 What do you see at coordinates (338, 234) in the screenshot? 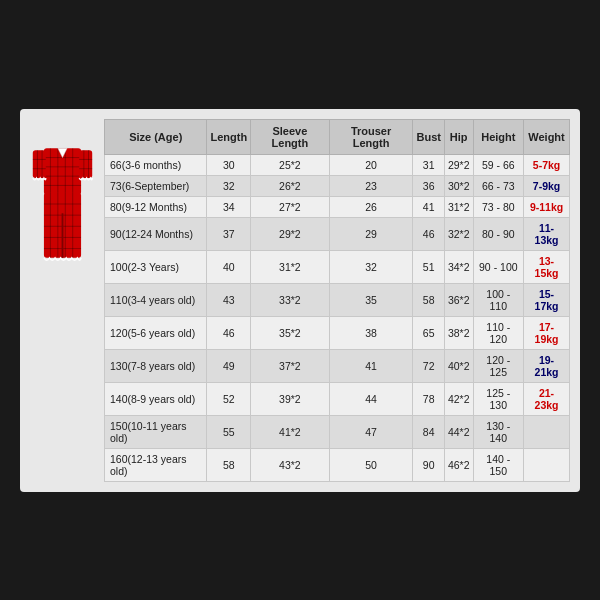
I see `table-row: 90(12-24 Months)3729*2294632*280 - 9011-…` at bounding box center [338, 234].